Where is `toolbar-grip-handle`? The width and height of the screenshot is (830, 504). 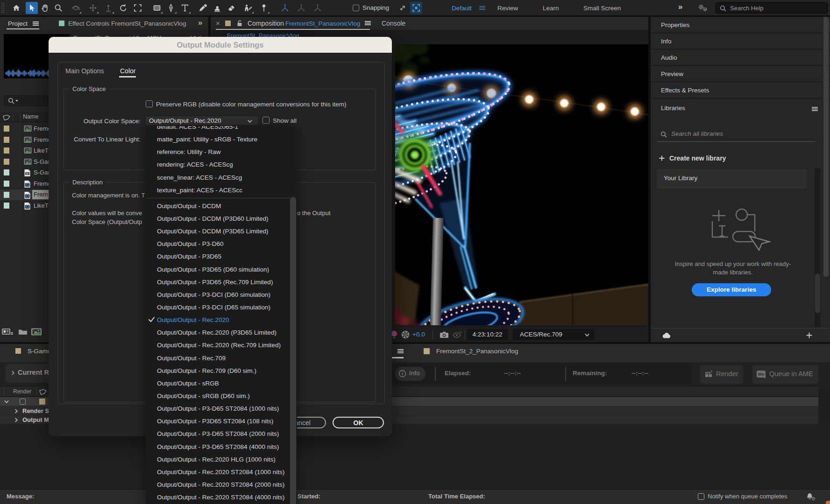
toolbar-grip-handle is located at coordinates (3, 8).